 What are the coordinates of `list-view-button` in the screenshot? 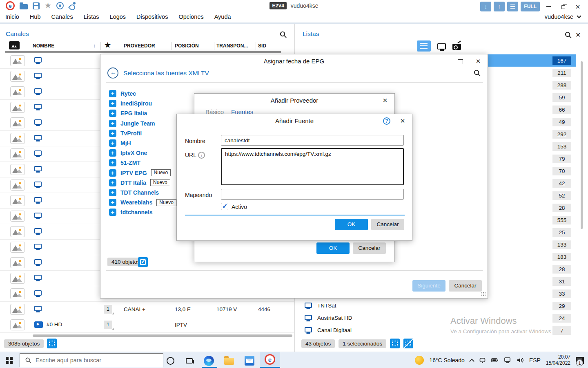 It's located at (424, 46).